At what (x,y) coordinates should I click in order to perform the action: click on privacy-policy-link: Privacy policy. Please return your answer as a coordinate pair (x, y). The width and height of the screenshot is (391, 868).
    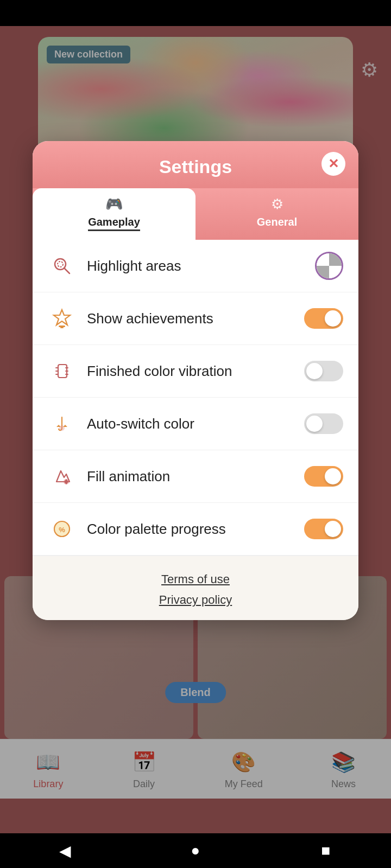
    Looking at the image, I should click on (195, 600).